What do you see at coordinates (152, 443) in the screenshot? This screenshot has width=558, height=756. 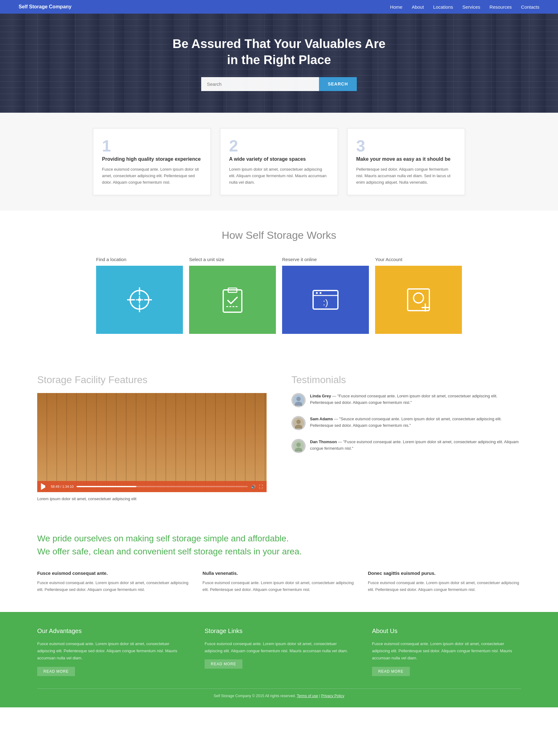 I see `warehouse-background` at bounding box center [152, 443].